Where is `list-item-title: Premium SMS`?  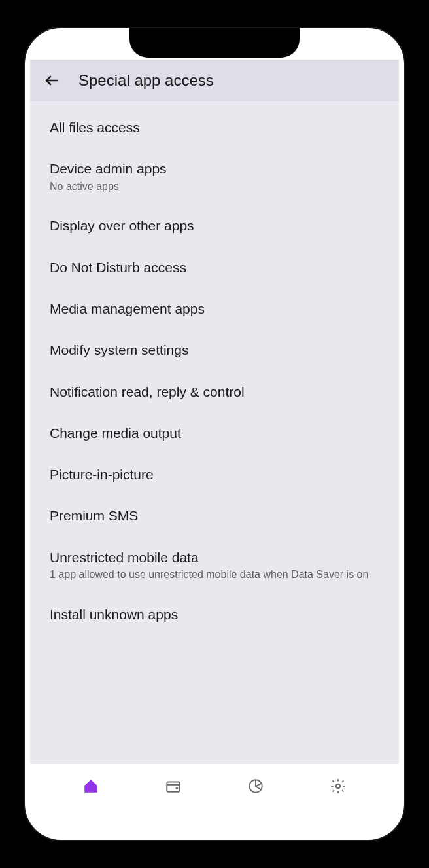 list-item-title: Premium SMS is located at coordinates (214, 516).